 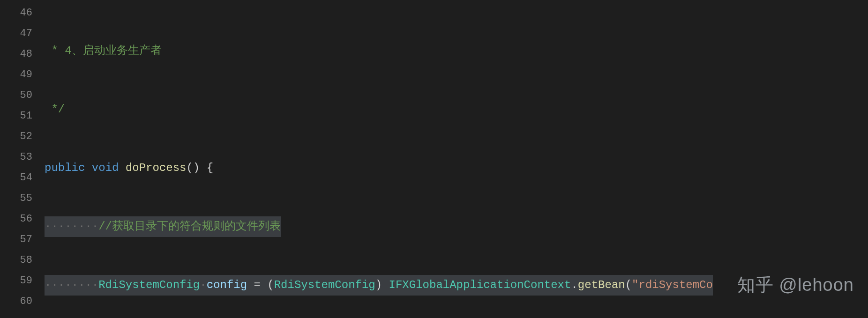 I want to click on line-number: 57, so click(x=22, y=240).